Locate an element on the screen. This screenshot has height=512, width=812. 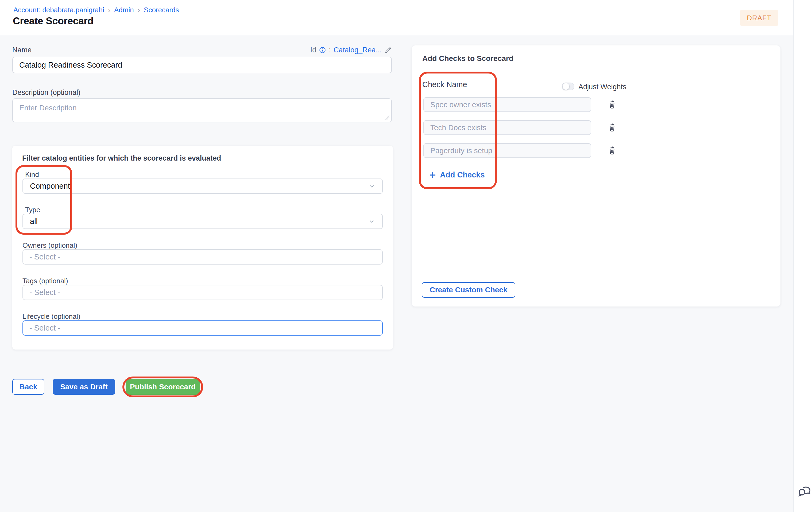
lifecycle-select-input is located at coordinates (203, 328).